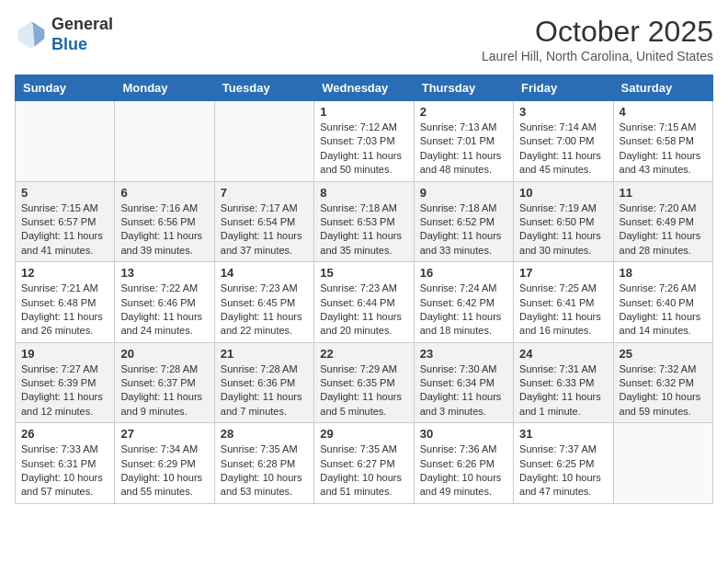 The image size is (728, 563). I want to click on day-info: Sunrise: 7:16 AM Sunset: 6:56 PM Dayligh…, so click(164, 230).